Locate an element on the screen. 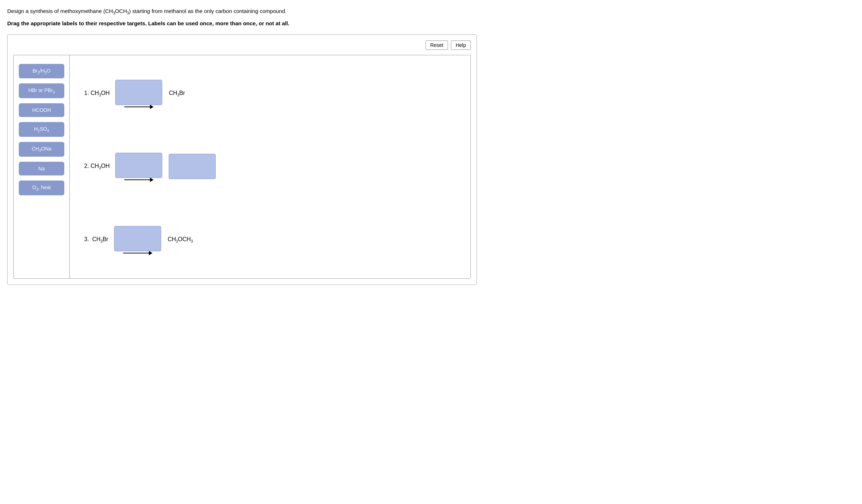 This screenshot has height=504, width=862. help-button: Help is located at coordinates (461, 45).